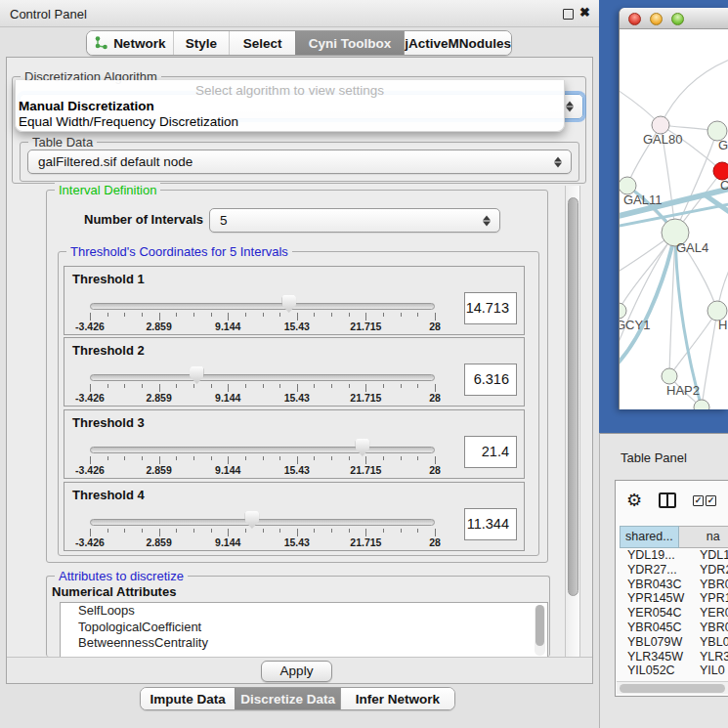 The image size is (728, 728). Describe the element at coordinates (711, 571) in the screenshot. I see `cell: YDR2` at that location.